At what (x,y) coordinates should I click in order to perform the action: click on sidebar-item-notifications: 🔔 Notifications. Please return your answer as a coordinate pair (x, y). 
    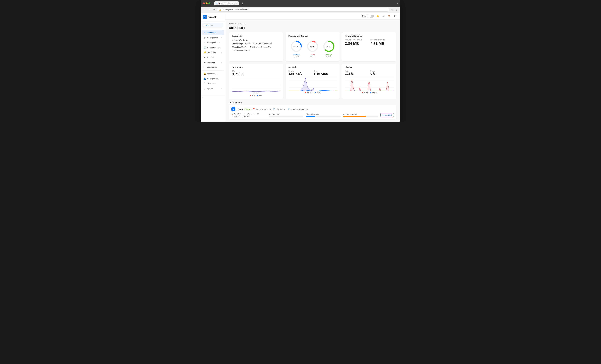
    Looking at the image, I should click on (213, 74).